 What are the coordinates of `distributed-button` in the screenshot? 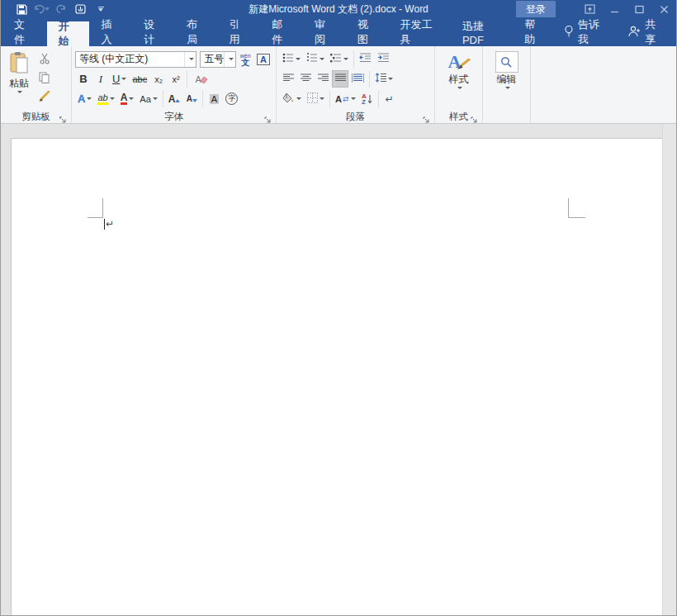 It's located at (358, 79).